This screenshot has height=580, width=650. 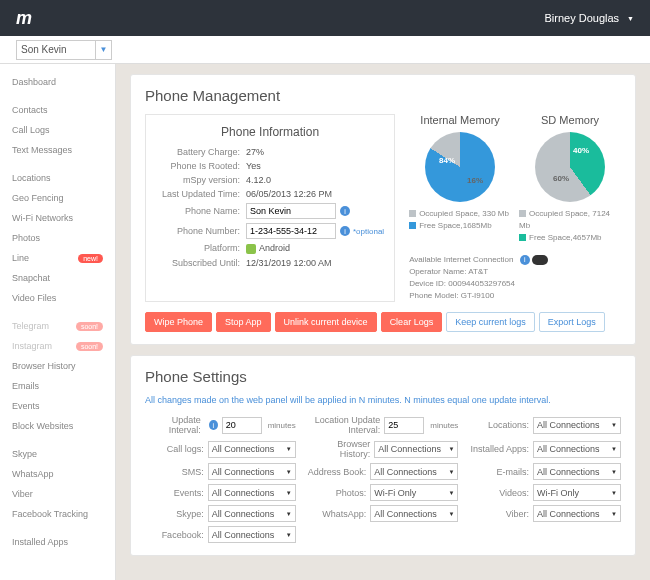 I want to click on phone-info-box: Phone Information Battery Charge:27% Pho…, so click(x=270, y=208).